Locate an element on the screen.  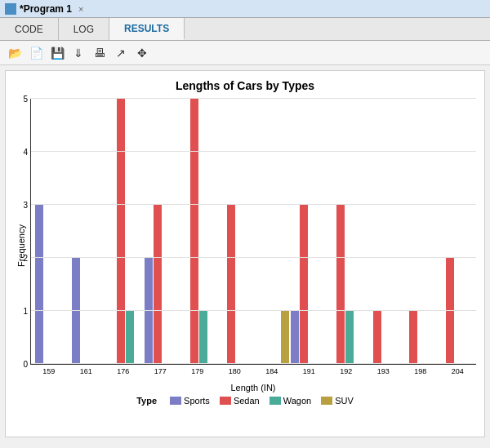
tab-bar: CODE LOG RESULTS is located at coordinates (245, 29).